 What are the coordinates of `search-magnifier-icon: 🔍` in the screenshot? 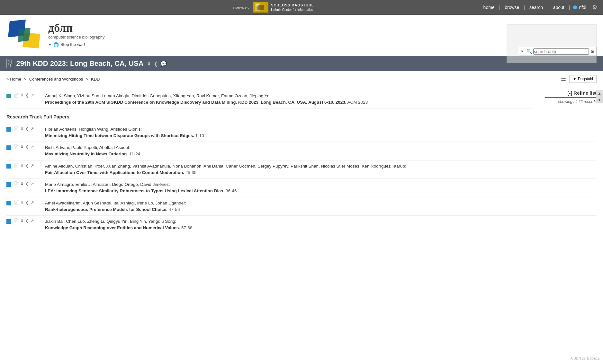 It's located at (529, 51).